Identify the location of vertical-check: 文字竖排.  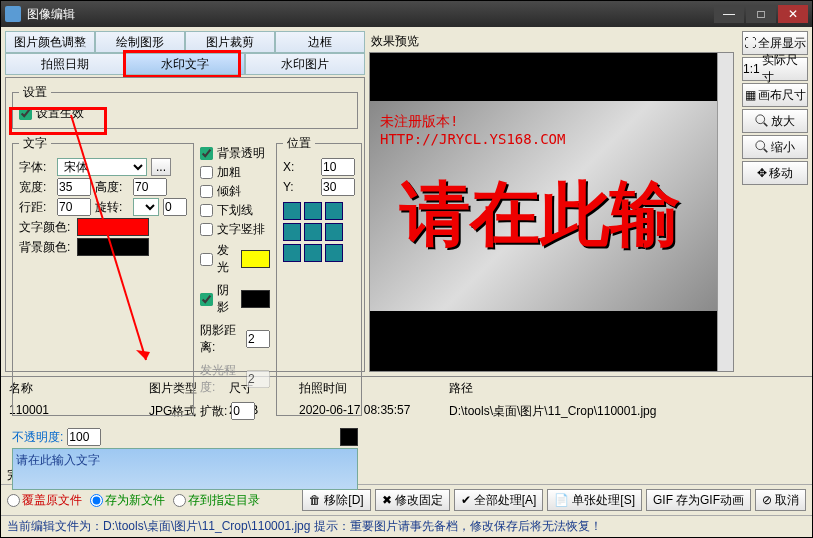
(235, 230).